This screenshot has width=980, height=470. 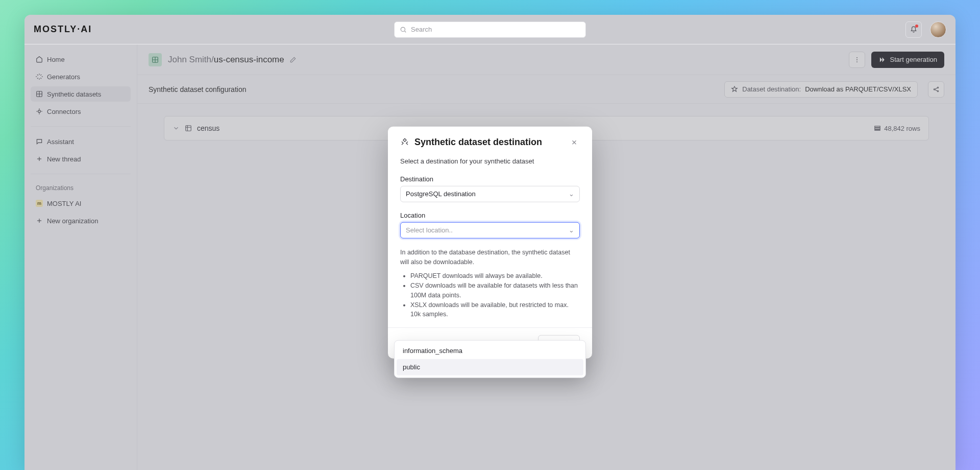 What do you see at coordinates (495, 276) in the screenshot?
I see `note-bullet: PARQUET downloads will always be availab…` at bounding box center [495, 276].